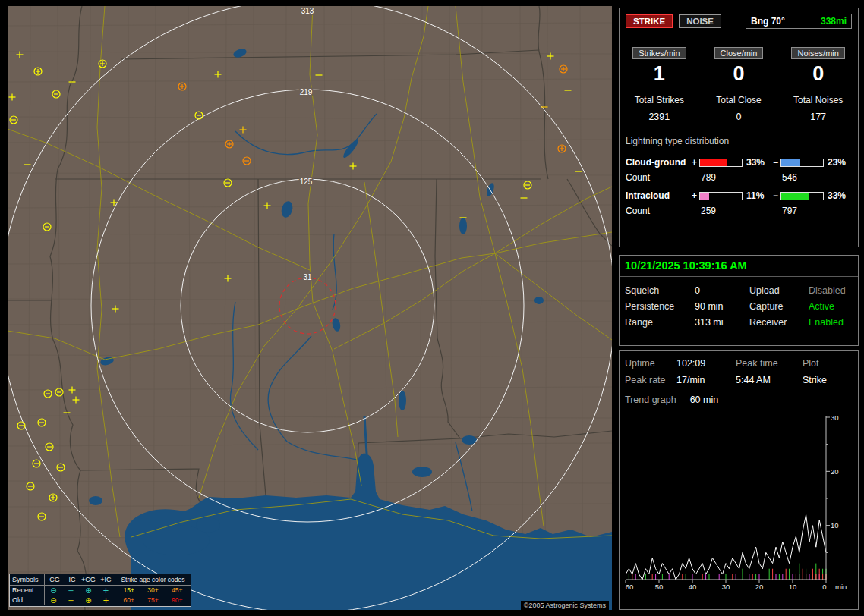 The image size is (864, 616). I want to click on minus-sign: −, so click(776, 162).